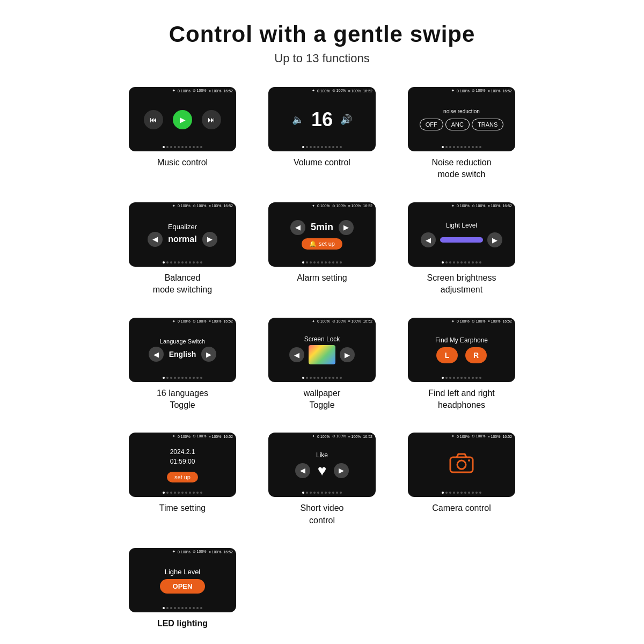  I want to click on time-setup-btn: set up, so click(182, 477).